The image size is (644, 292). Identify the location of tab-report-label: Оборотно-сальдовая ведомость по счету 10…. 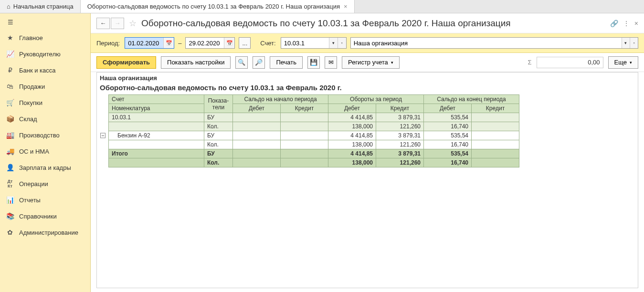
(214, 7).